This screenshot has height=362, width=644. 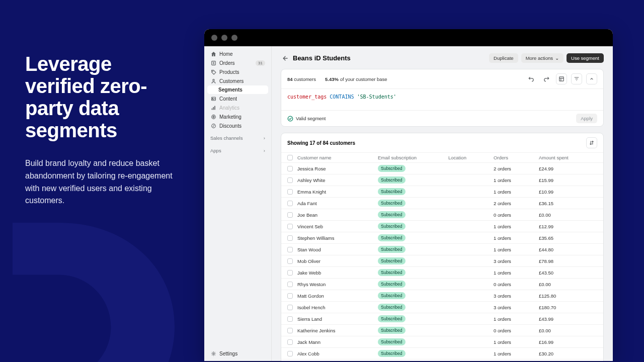 I want to click on orders-icon, so click(x=213, y=63).